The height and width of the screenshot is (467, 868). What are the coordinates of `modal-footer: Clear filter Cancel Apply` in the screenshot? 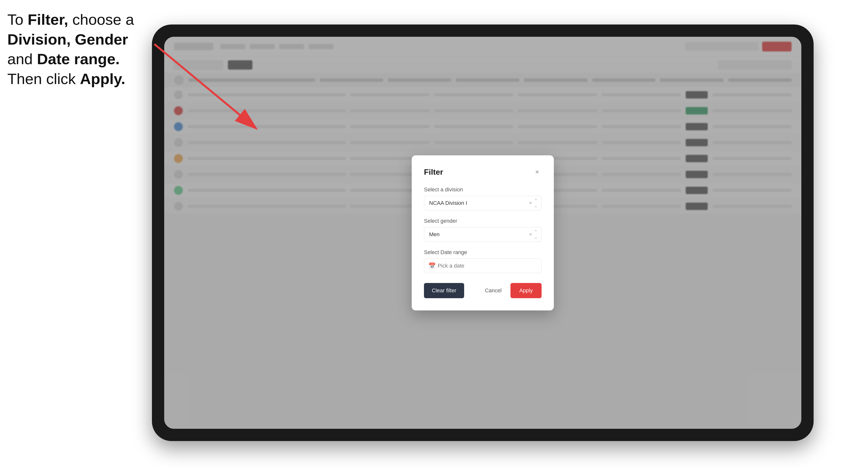 It's located at (483, 290).